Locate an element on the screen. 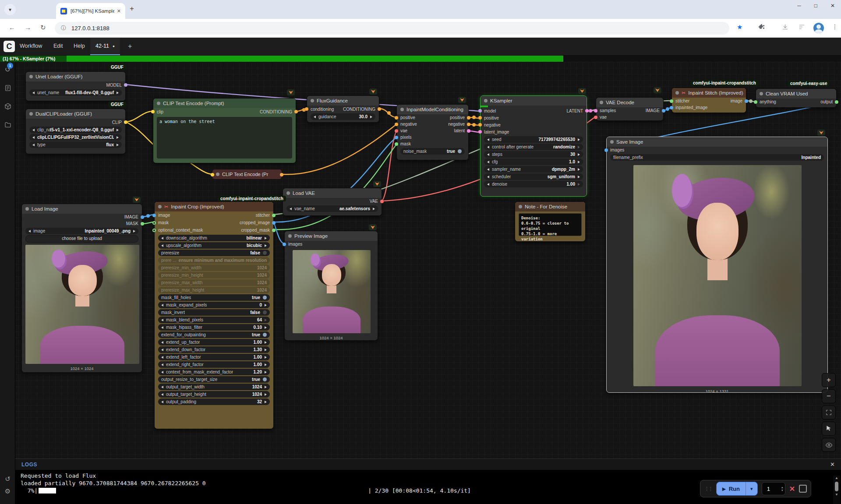 This screenshot has width=841, height=504. comfyui-logo: C is located at coordinates (9, 46).